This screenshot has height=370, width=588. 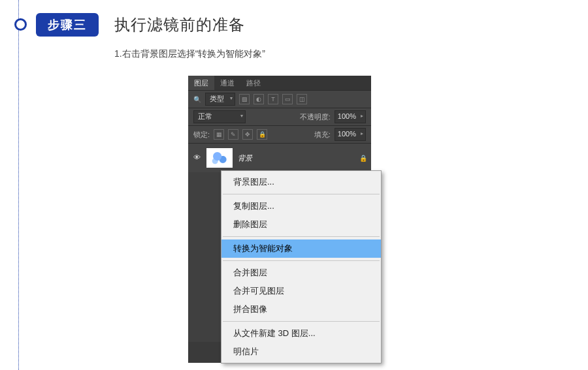 What do you see at coordinates (197, 158) in the screenshot?
I see `visibility-icon: 👁` at bounding box center [197, 158].